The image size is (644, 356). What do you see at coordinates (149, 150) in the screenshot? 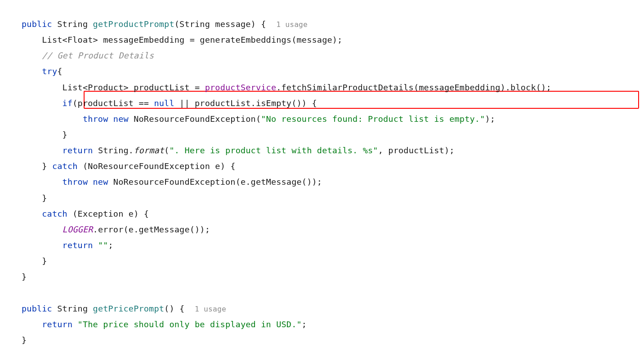
I see `call-format: format` at bounding box center [149, 150].